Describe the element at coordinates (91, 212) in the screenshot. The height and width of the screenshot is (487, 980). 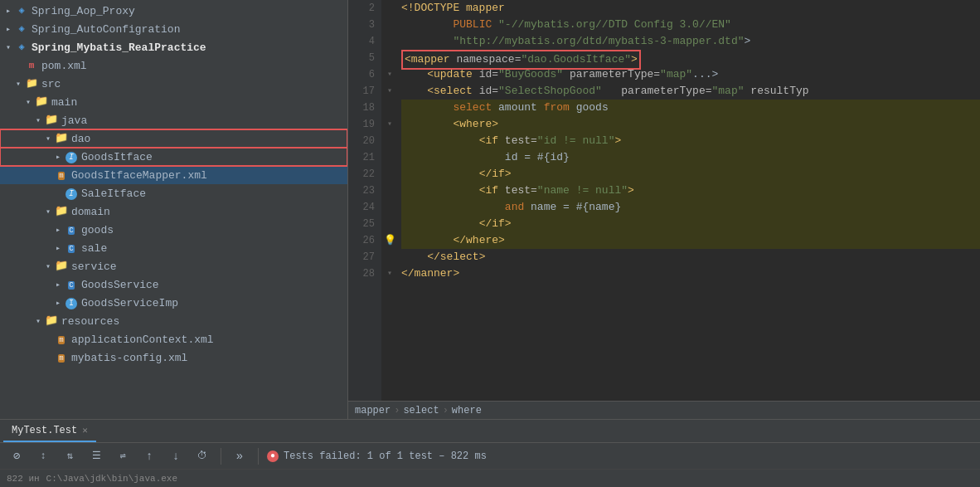
I see `sidebar-item-label: domain` at that location.